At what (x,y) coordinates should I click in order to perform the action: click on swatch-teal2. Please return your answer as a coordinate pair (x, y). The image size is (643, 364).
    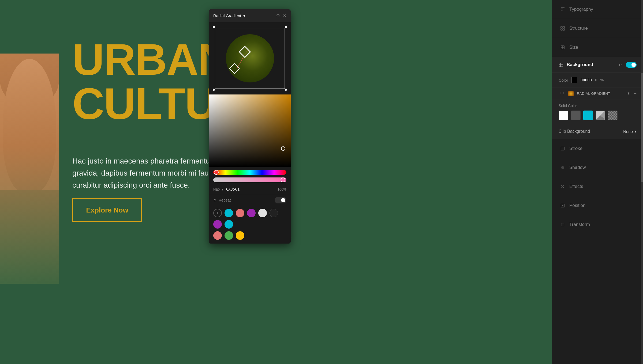
    Looking at the image, I should click on (229, 224).